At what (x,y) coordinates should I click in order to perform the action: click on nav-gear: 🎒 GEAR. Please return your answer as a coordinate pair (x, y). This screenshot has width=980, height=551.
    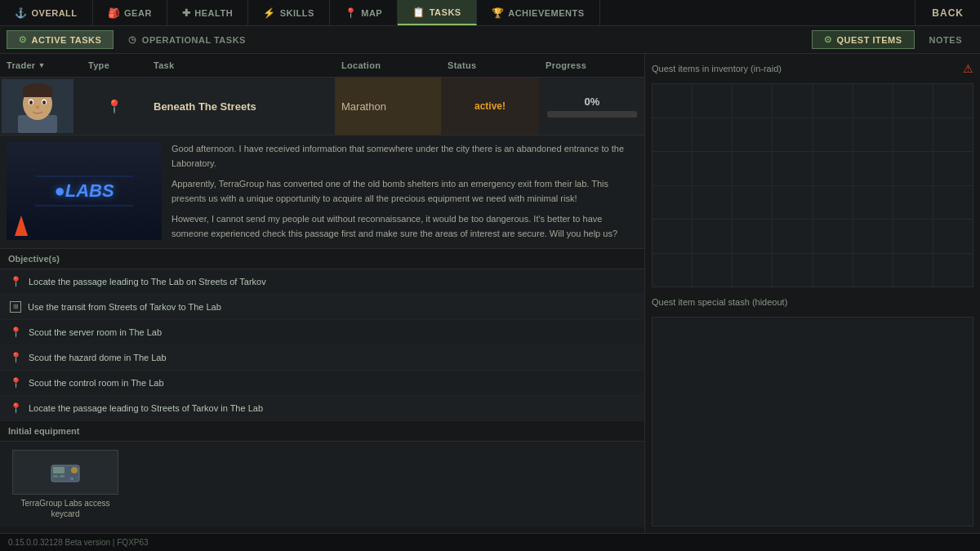
    Looking at the image, I should click on (131, 13).